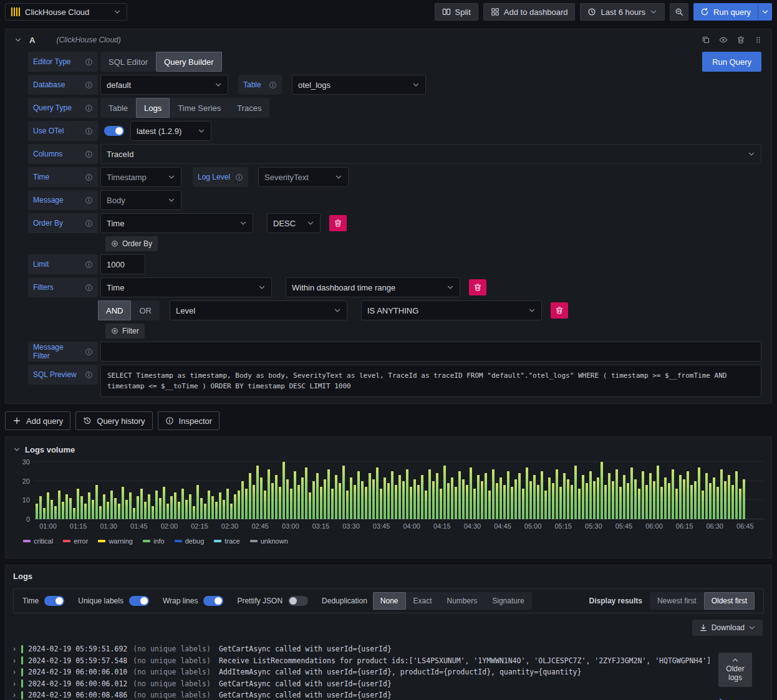  I want to click on run-query-interval-caret, so click(765, 12).